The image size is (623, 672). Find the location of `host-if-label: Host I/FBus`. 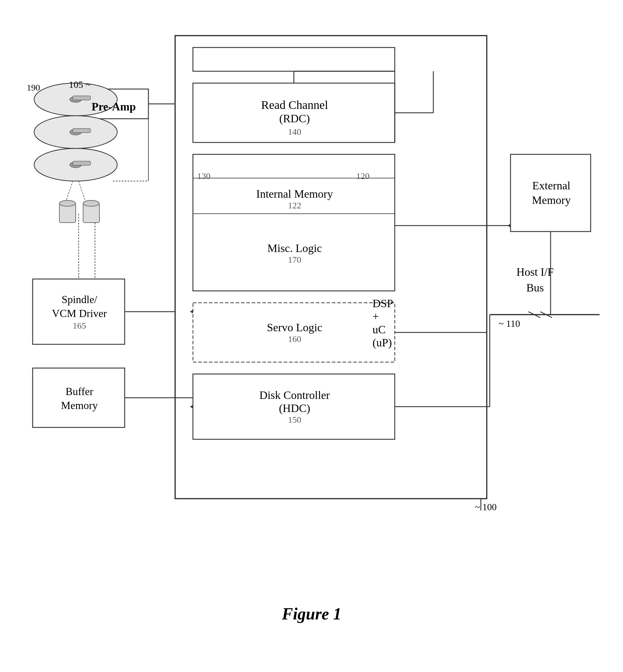

host-if-label: Host I/FBus is located at coordinates (535, 280).